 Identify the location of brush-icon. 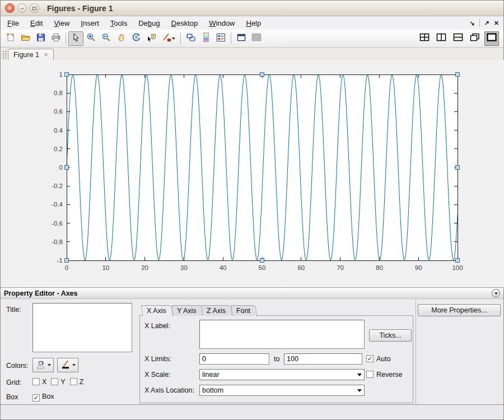
(167, 39).